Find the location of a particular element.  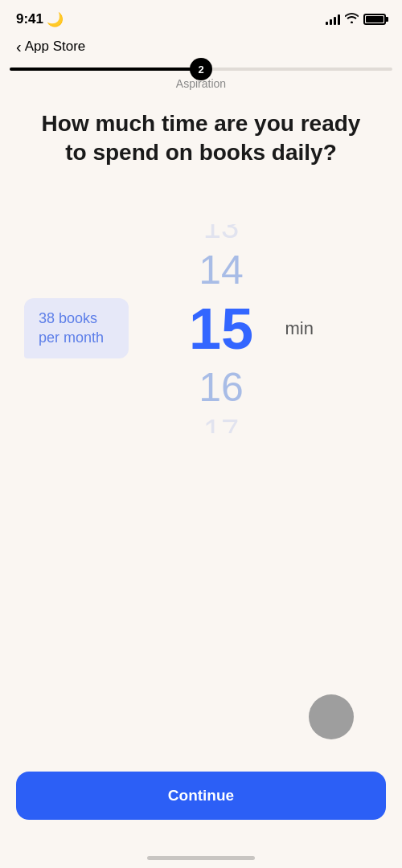

back-chevron-icon: ‹ is located at coordinates (19, 47).